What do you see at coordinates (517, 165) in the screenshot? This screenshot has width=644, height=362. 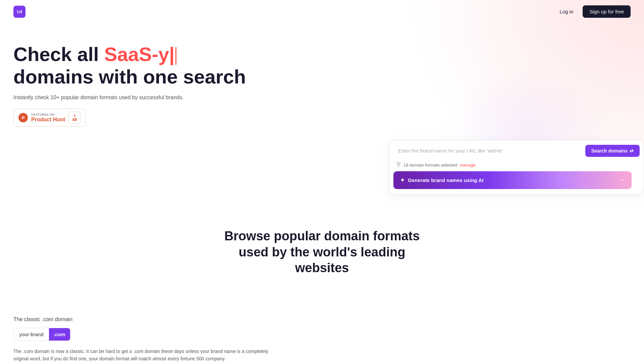 I see `filter-row: 18 domain formats selected manage` at bounding box center [517, 165].